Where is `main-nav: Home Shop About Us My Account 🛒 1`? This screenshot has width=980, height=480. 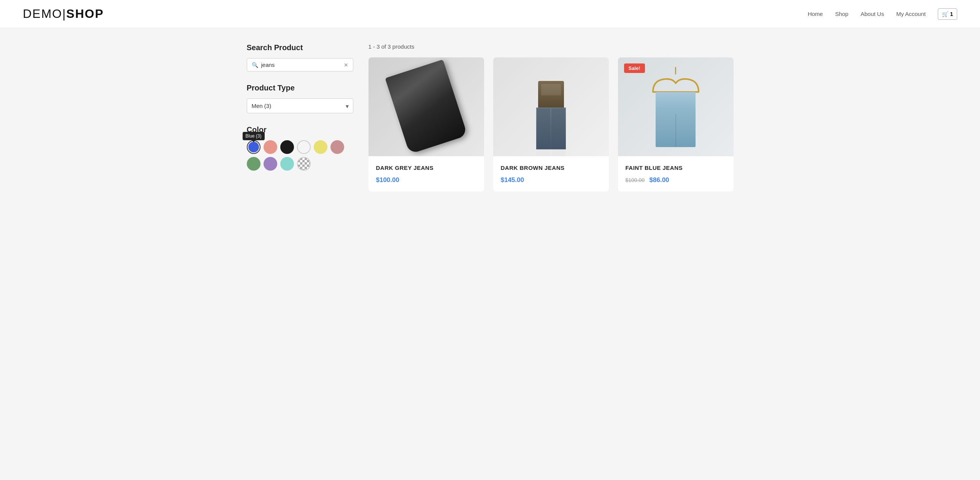 main-nav: Home Shop About Us My Account 🛒 1 is located at coordinates (883, 14).